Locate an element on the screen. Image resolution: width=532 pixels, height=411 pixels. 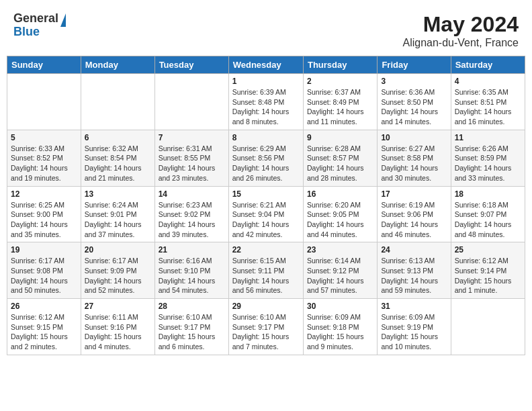
day-number: 20 is located at coordinates (118, 250).